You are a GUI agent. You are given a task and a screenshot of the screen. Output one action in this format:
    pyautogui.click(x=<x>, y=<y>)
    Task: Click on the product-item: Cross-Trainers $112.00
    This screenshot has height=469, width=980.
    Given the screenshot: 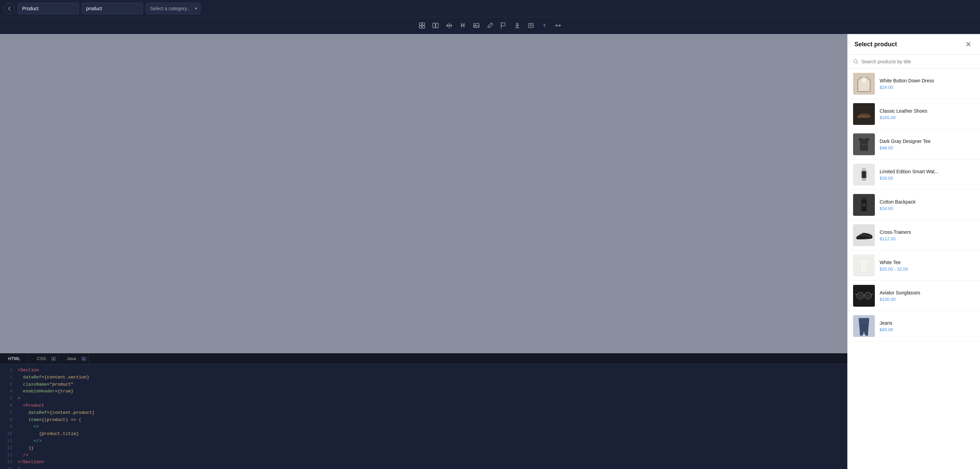 What is the action you would take?
    pyautogui.click(x=914, y=235)
    